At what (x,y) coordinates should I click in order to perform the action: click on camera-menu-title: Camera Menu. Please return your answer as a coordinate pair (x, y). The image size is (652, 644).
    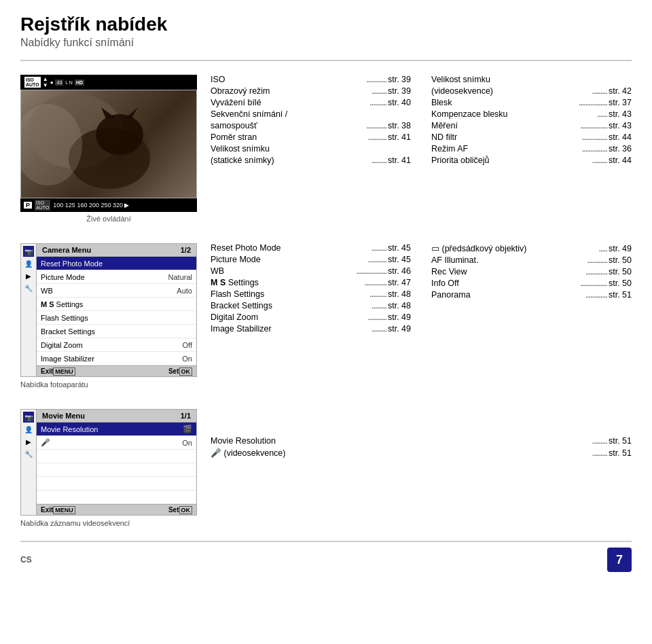
    Looking at the image, I should click on (67, 250).